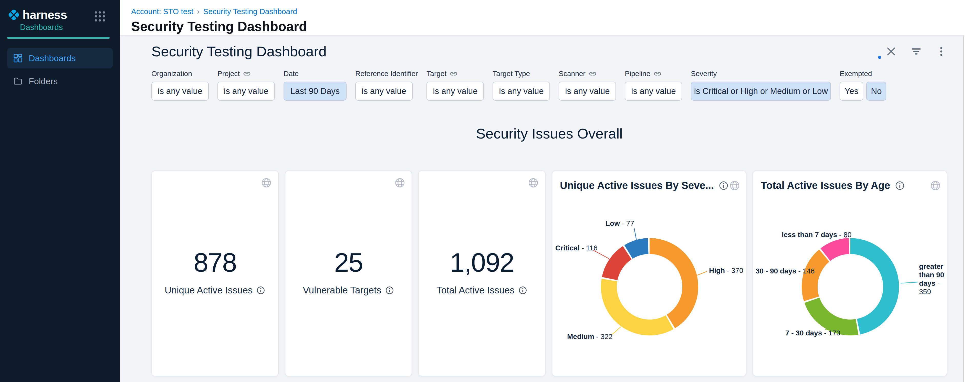  I want to click on stat-label: Vulnerable Targets, so click(342, 290).